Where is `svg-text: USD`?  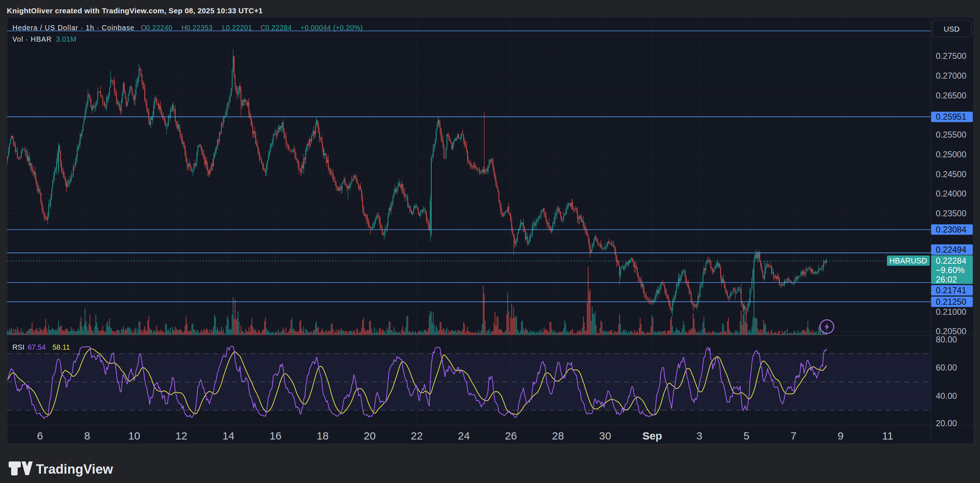 svg-text: USD is located at coordinates (952, 29).